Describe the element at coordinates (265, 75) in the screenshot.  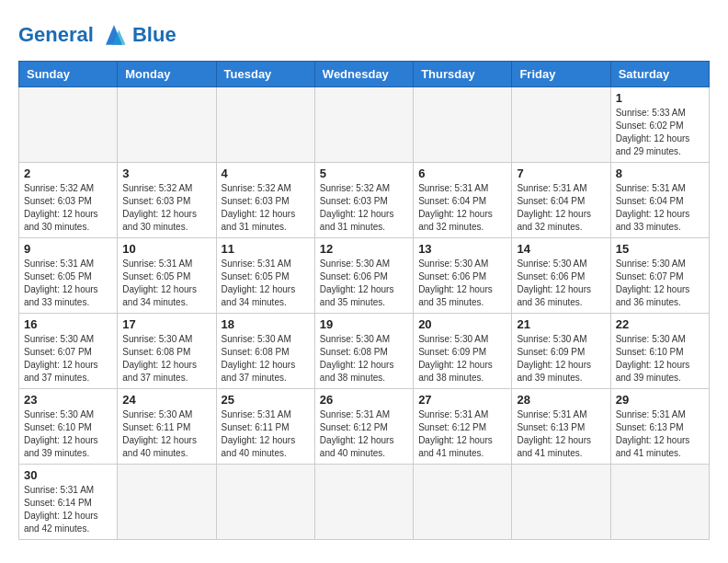
I see `weekday-header-tuesday: Tuesday` at that location.